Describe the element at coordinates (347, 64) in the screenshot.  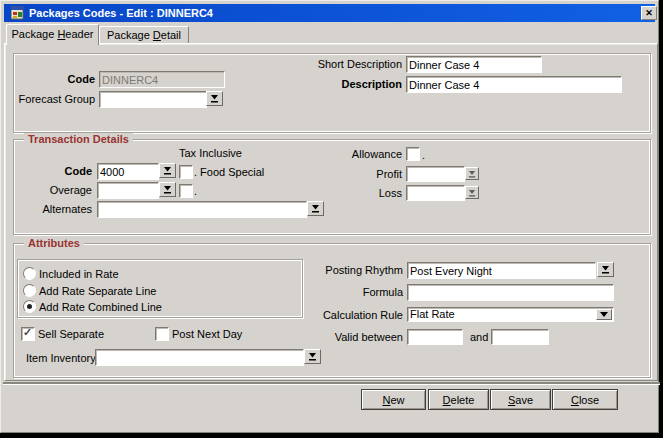
I see `short-description-label: Short Description` at that location.